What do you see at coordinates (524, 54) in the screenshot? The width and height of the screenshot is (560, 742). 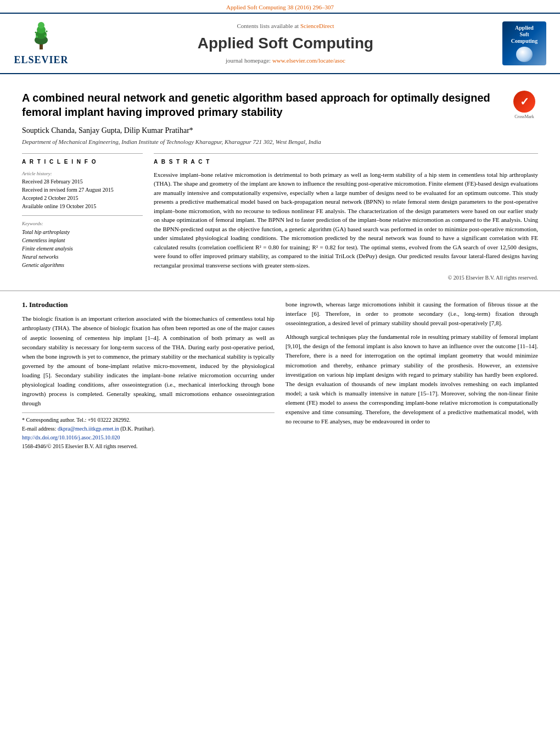 I see `logo-circle-decoration` at bounding box center [524, 54].